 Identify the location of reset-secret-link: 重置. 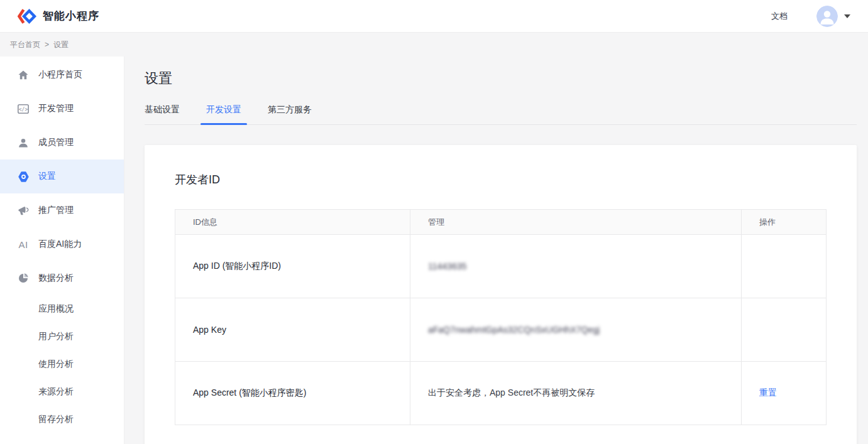
(768, 393).